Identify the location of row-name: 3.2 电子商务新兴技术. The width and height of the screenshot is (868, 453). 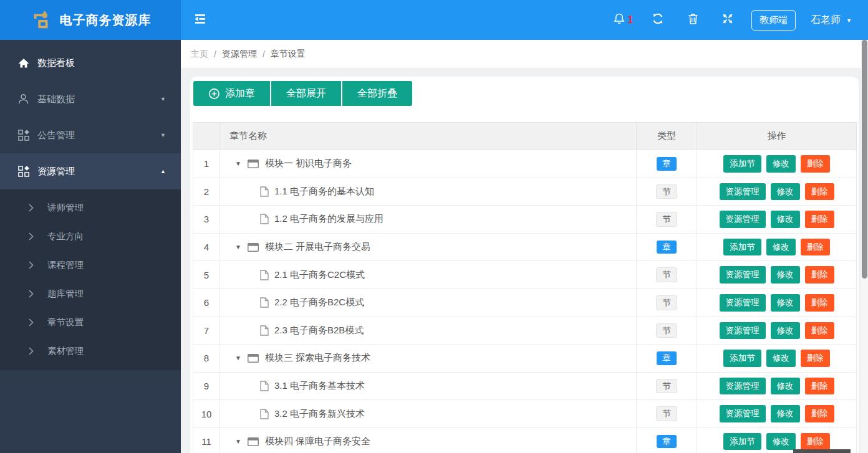
(428, 414).